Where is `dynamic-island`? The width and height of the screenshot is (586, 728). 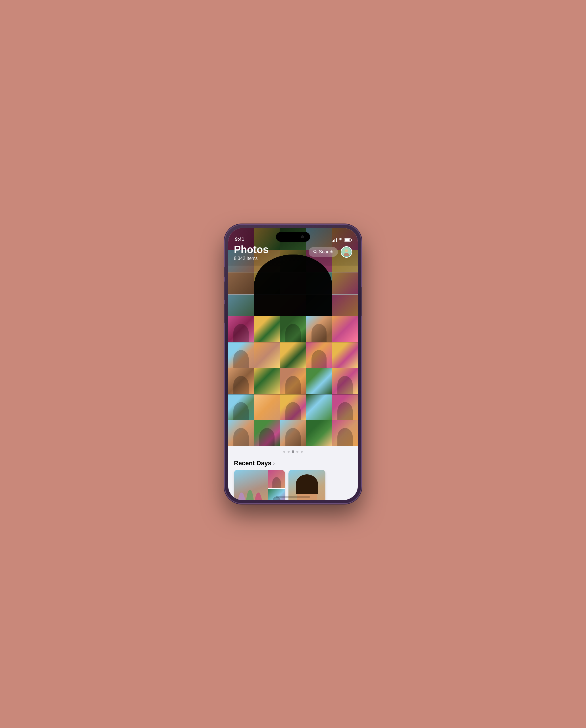
dynamic-island is located at coordinates (293, 237).